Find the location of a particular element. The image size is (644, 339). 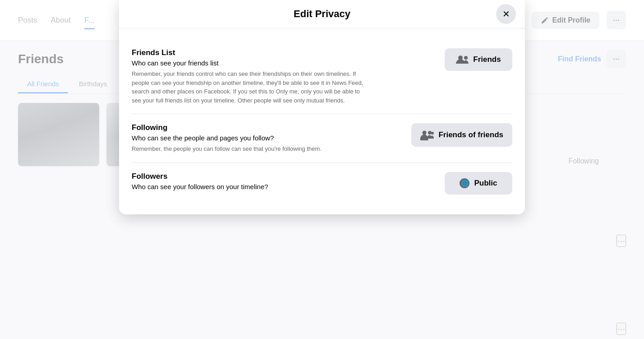

friends-list-description: Remember, your friends control who can s… is located at coordinates (249, 87).